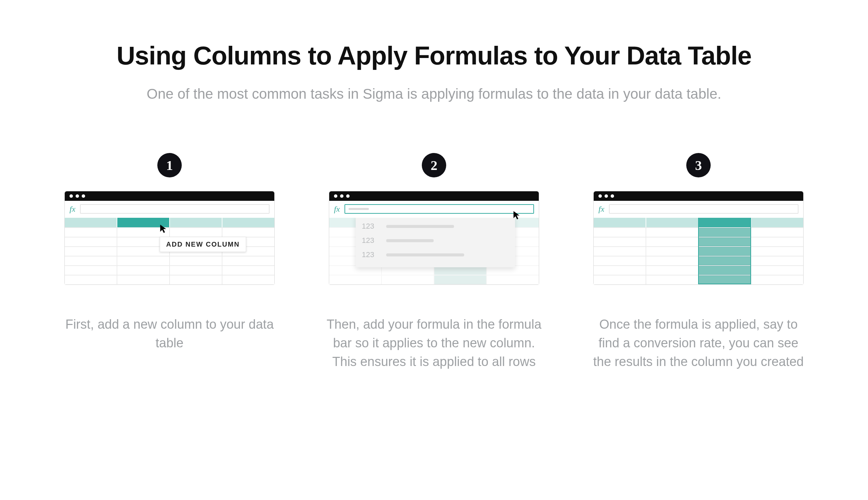  What do you see at coordinates (698, 262) in the screenshot?
I see `step-3: 3 fx` at bounding box center [698, 262].